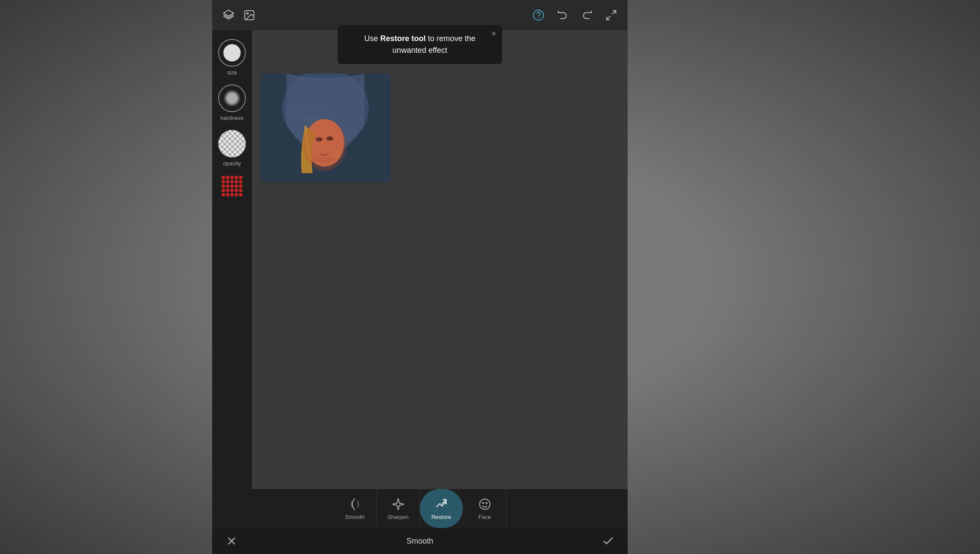 The width and height of the screenshot is (980, 554). What do you see at coordinates (232, 164) in the screenshot?
I see `opacity-label: opacity` at bounding box center [232, 164].